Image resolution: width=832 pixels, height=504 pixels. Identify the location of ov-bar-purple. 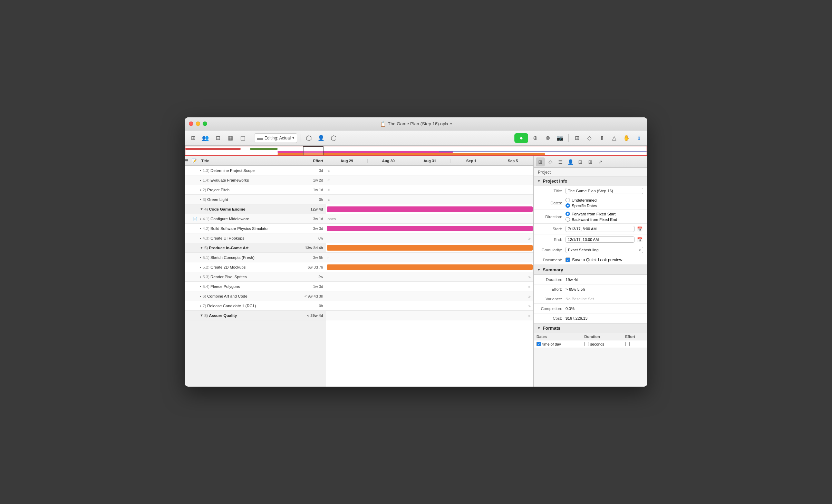
(543, 152).